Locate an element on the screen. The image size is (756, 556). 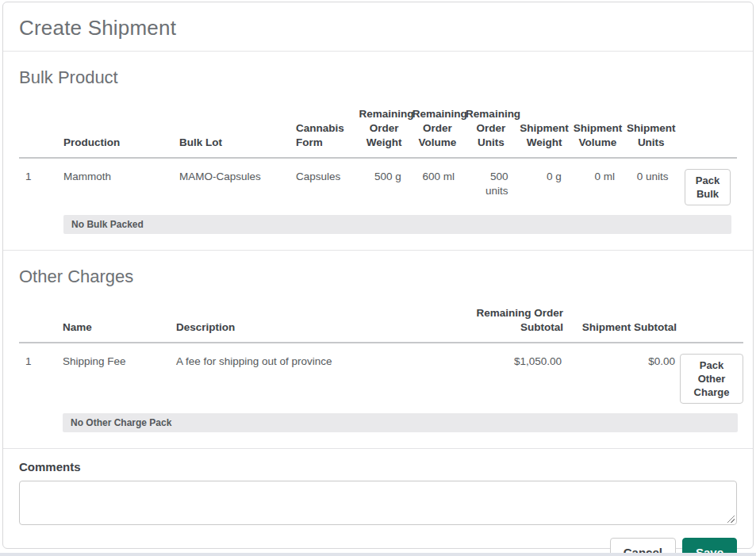
banner-cell: No Bulk Packed is located at coordinates (400, 220).